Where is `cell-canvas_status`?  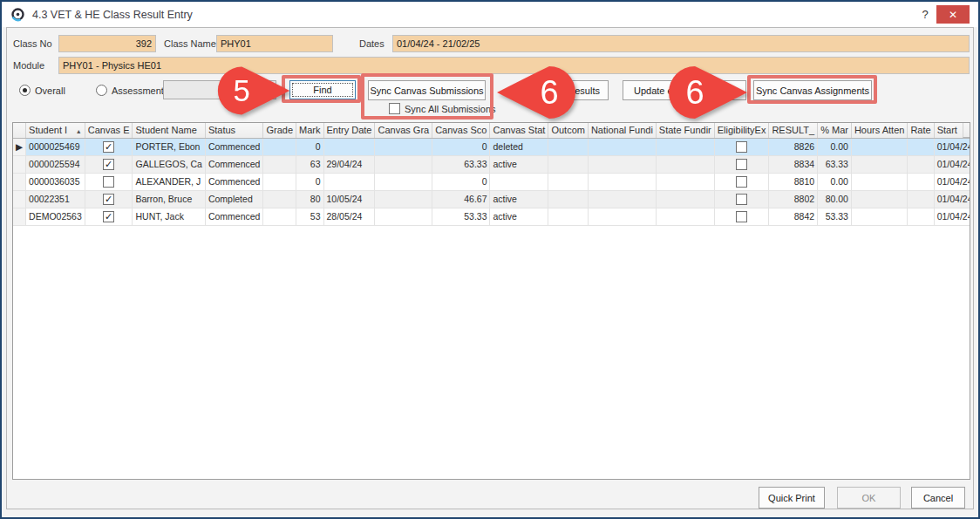 cell-canvas_status is located at coordinates (520, 181).